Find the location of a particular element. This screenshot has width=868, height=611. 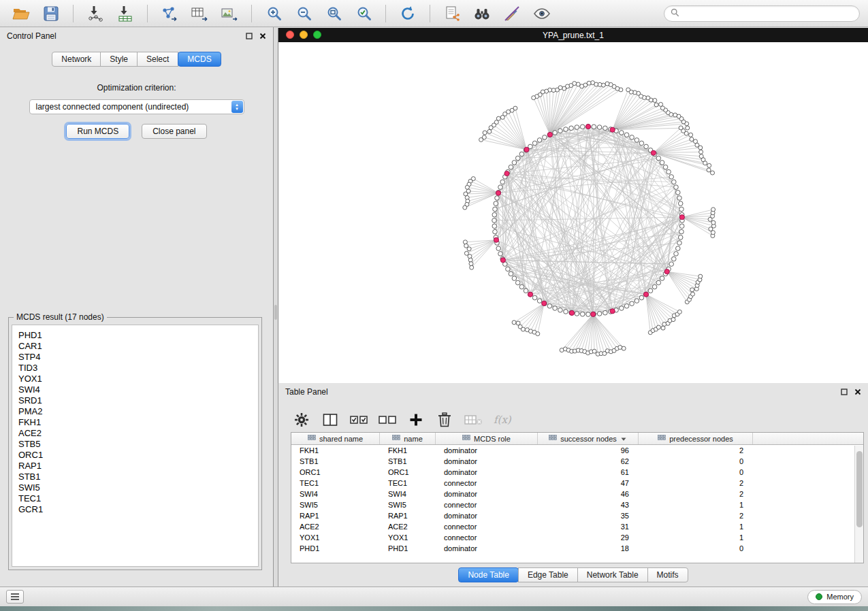

window-minimize-icon is located at coordinates (304, 35).